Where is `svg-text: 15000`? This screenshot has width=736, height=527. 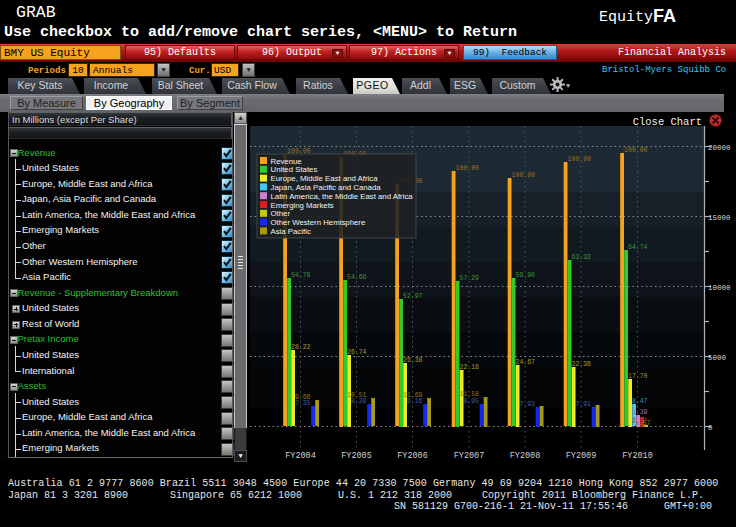 svg-text: 15000 is located at coordinates (720, 218).